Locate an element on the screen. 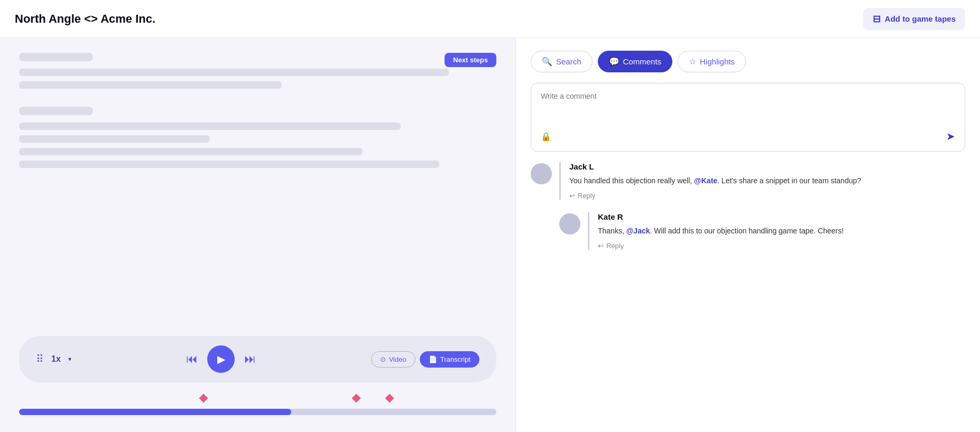  comment-textarea is located at coordinates (748, 108).